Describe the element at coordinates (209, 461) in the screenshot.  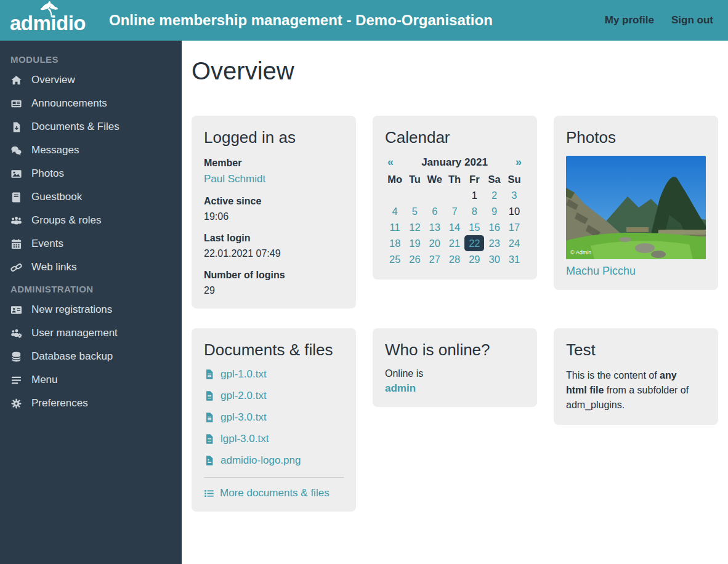
I see `file-image-icon` at that location.